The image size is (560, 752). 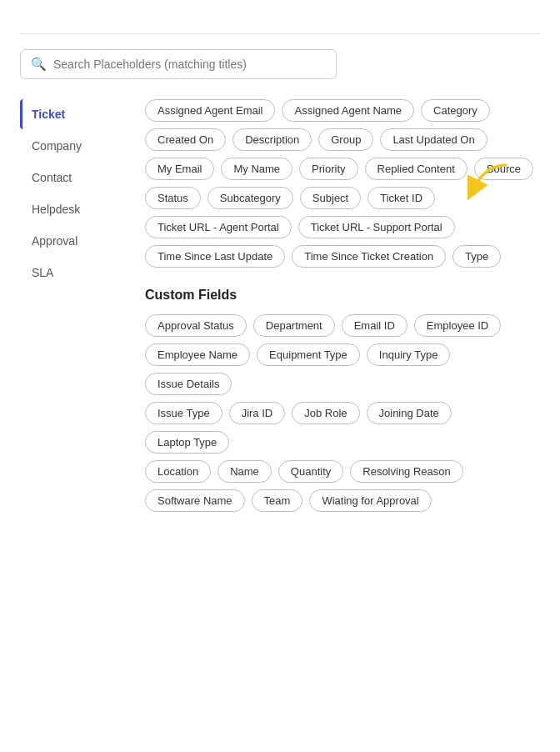 What do you see at coordinates (330, 198) in the screenshot?
I see `tag-subject: Subject` at bounding box center [330, 198].